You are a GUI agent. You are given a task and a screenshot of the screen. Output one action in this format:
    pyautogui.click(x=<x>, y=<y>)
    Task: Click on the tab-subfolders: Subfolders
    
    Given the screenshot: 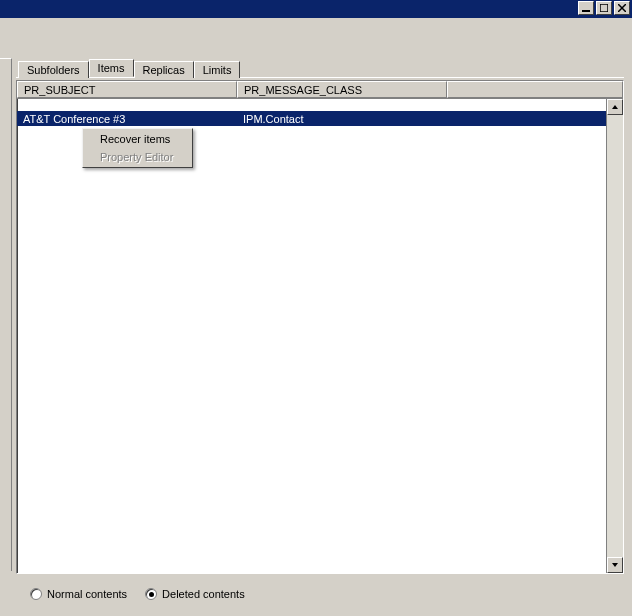 What is the action you would take?
    pyautogui.click(x=54, y=70)
    